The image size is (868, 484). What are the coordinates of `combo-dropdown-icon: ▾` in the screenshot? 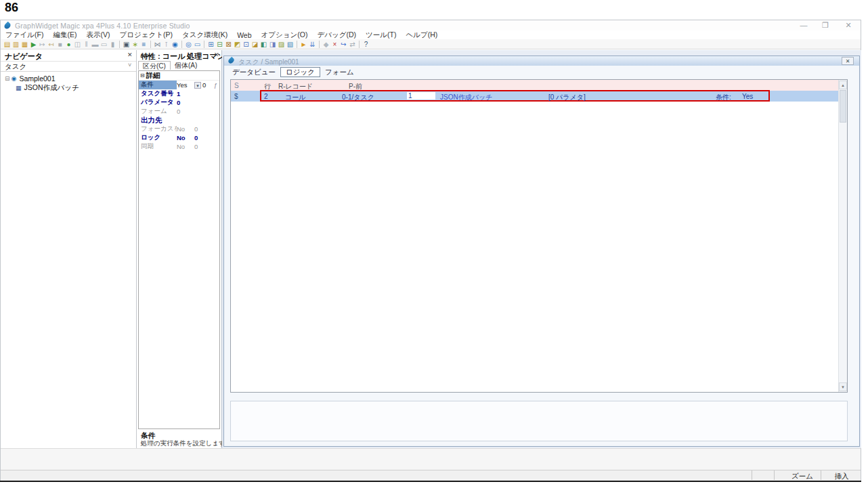 It's located at (198, 85).